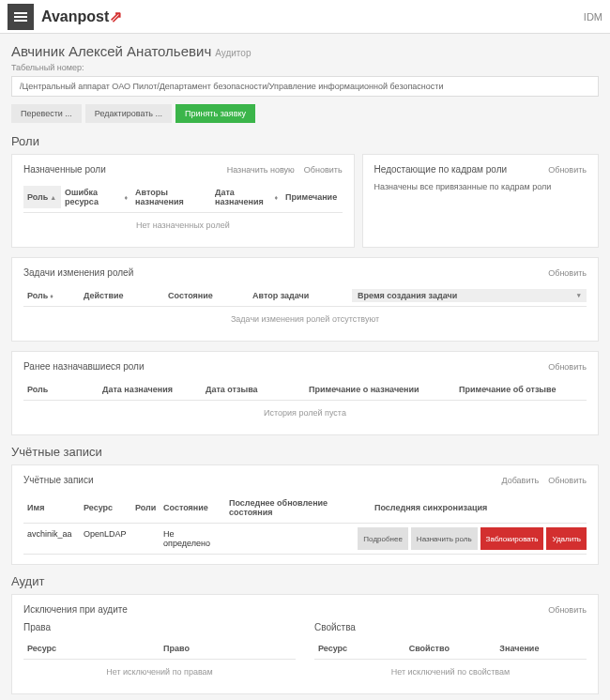  Describe the element at coordinates (145, 508) in the screenshot. I see `acc-col-roles: Роли` at that location.